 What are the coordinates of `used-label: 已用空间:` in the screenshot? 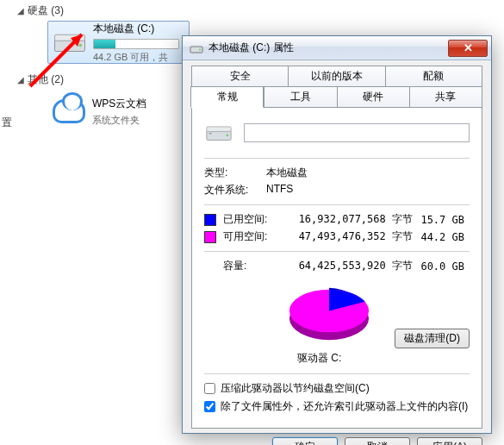 It's located at (253, 219).